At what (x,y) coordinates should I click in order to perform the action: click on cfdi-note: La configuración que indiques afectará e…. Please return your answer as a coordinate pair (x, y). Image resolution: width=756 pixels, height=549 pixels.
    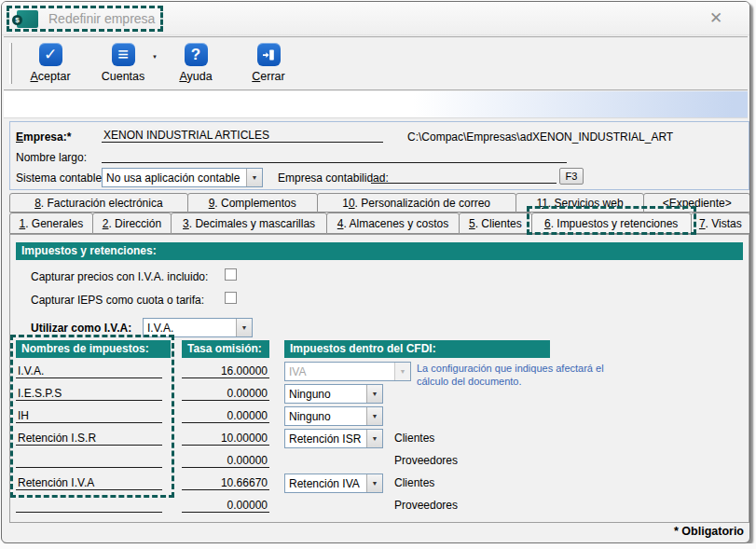
    Looking at the image, I should click on (511, 375).